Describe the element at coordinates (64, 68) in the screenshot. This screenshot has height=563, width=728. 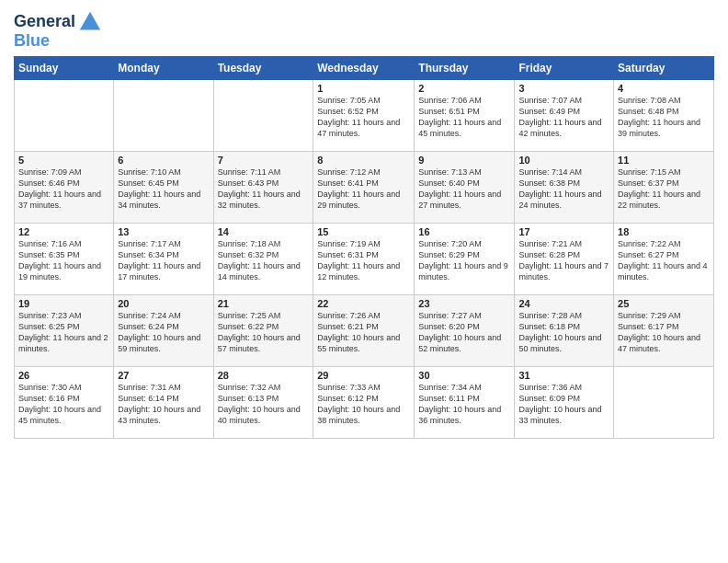
I see `weekday-sunday: Sunday` at that location.